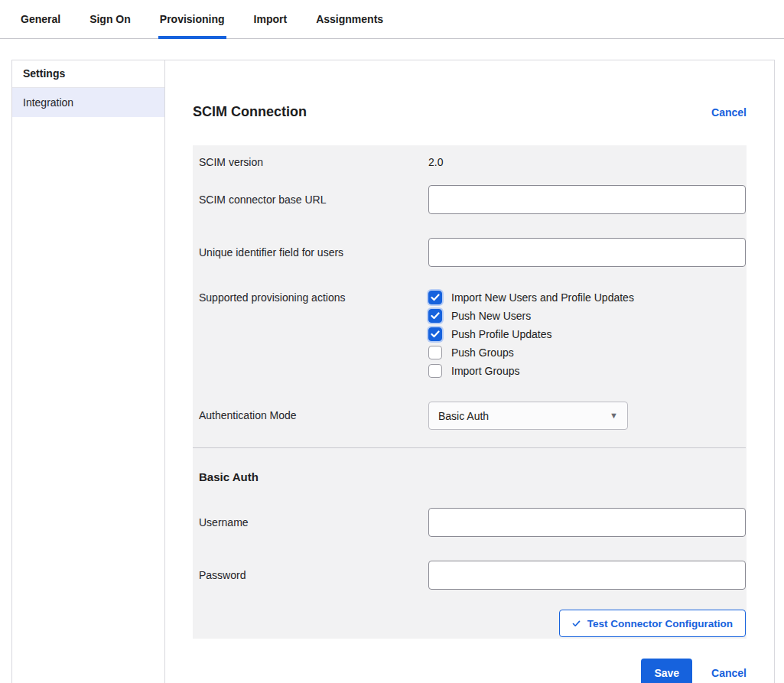  I want to click on tab-general: General, so click(41, 19).